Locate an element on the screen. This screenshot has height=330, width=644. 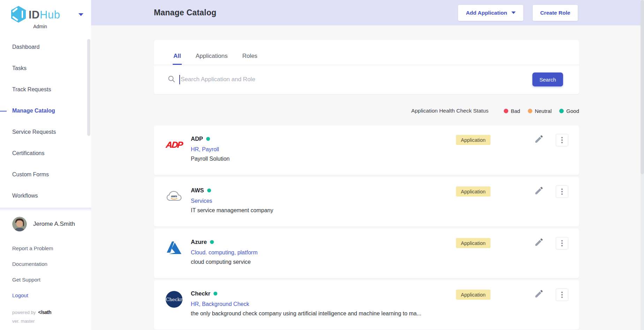
brand-subtitle: Admin is located at coordinates (40, 26).